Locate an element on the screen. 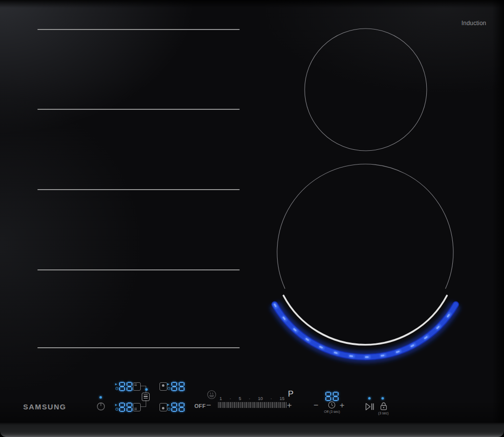  burner-display-right-top is located at coordinates (176, 386).